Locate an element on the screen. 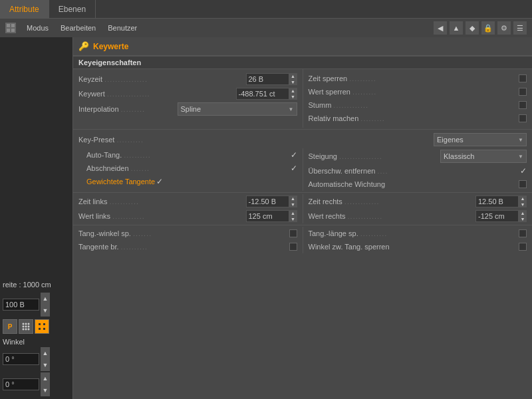 The height and width of the screenshot is (399, 532). zeitrechts-spinbox: ▲ ▼ is located at coordinates (501, 201).